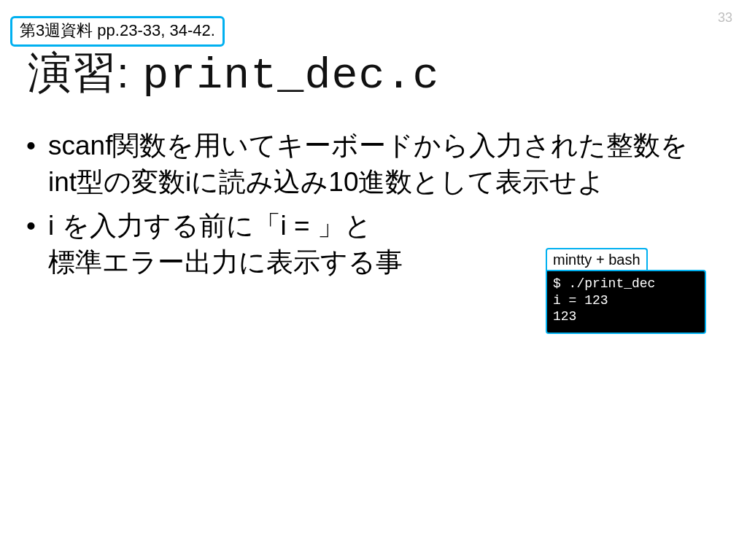  I want to click on reference-box: 第3週資料 pp.23-33, 34-42., so click(117, 31).